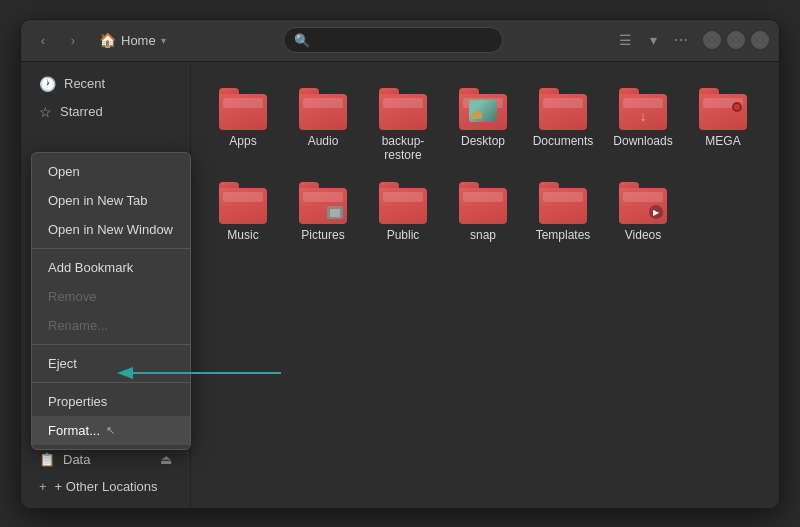  I want to click on folder-label-public: Public, so click(404, 235).